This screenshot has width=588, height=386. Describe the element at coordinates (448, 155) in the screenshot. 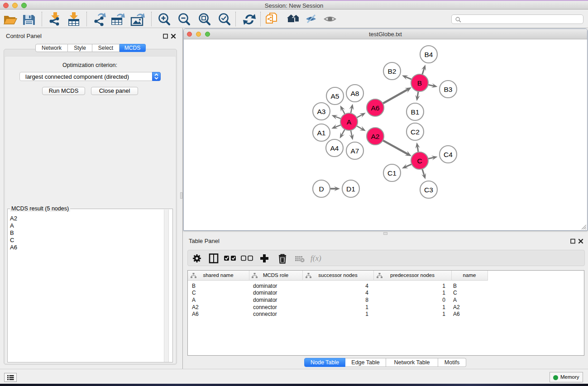

I see `svg-text: C4` at that location.